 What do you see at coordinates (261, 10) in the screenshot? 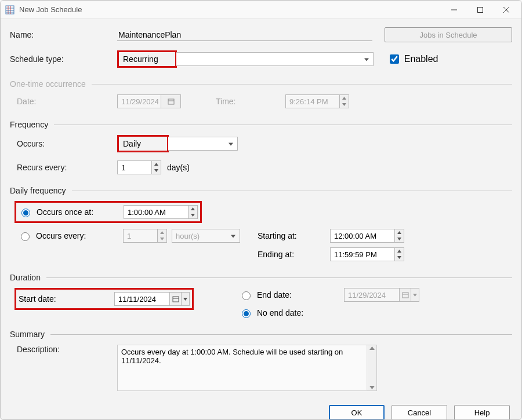
I see `titlebar: New Job Schedule` at bounding box center [261, 10].